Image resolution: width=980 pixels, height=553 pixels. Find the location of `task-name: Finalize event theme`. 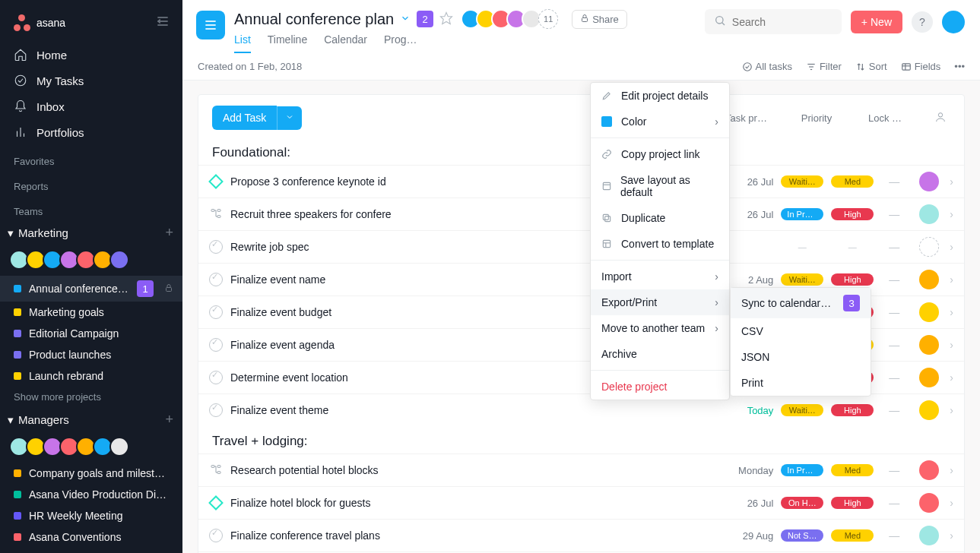

task-name: Finalize event theme is located at coordinates (475, 410).